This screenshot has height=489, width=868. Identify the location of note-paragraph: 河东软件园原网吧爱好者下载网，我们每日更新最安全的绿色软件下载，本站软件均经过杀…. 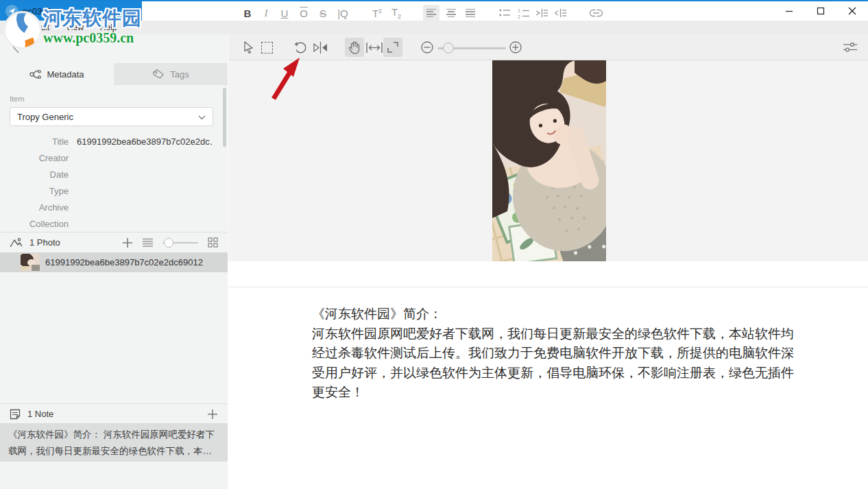
(556, 363).